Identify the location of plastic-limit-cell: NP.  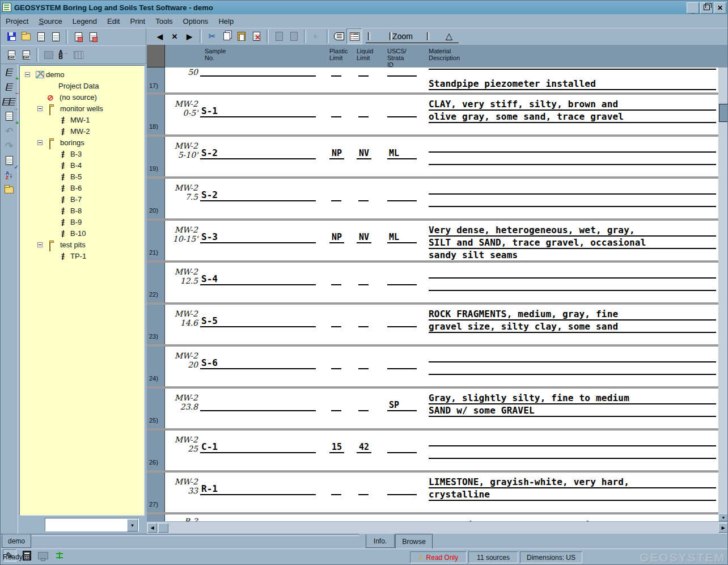
(337, 151).